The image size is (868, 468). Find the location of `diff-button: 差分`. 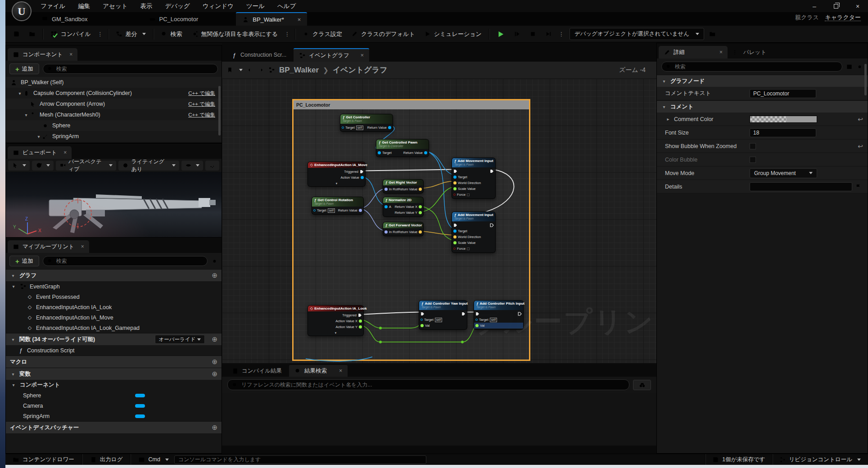

diff-button: 差分 is located at coordinates (131, 34).